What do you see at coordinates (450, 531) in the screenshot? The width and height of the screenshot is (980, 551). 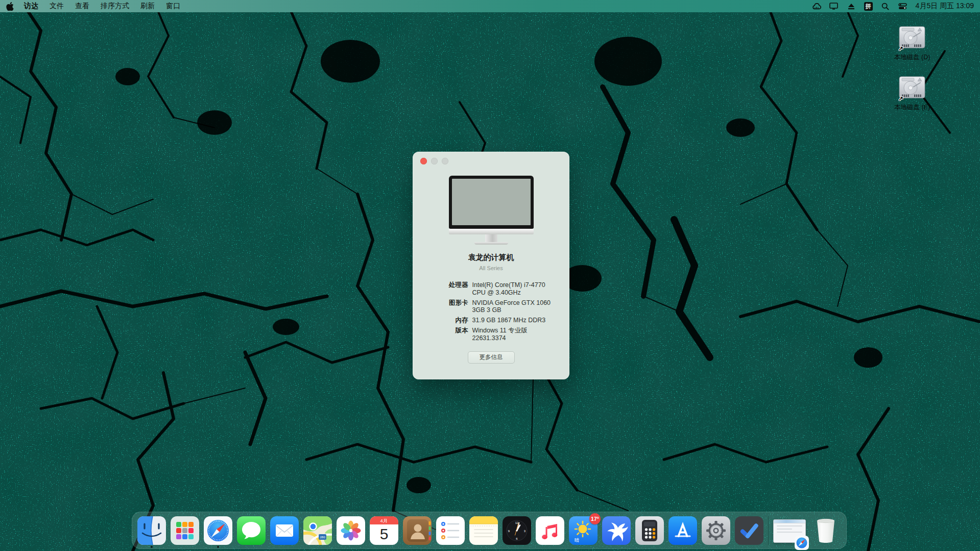 I see `reminders-icon` at bounding box center [450, 531].